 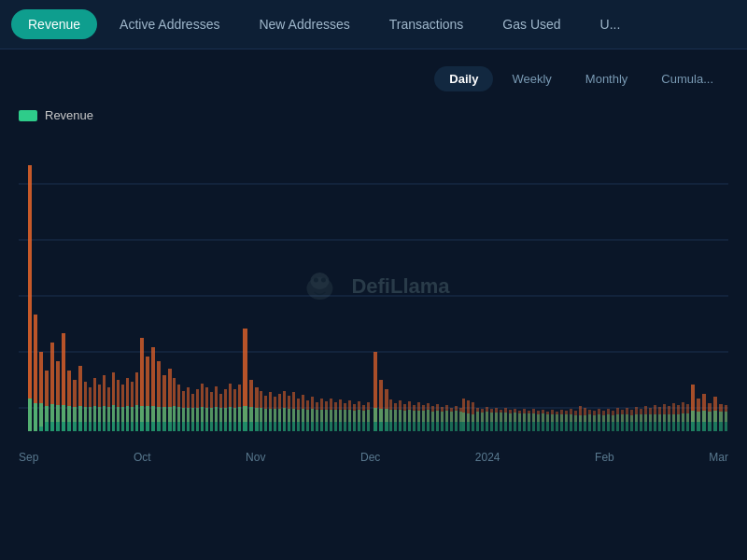 I want to click on x-axis-label: Feb, so click(x=605, y=457).